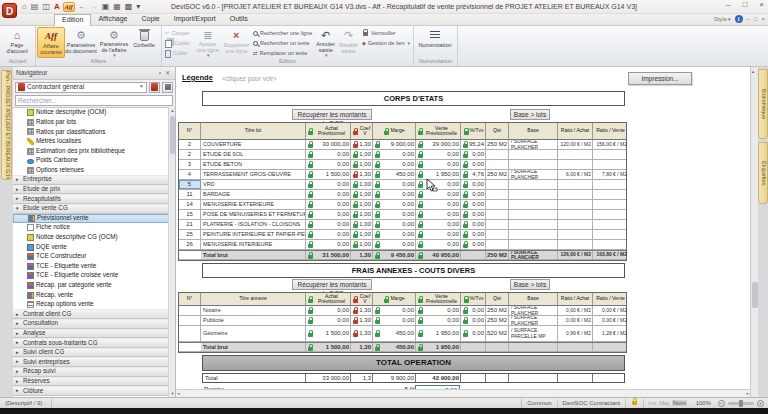 The width and height of the screenshot is (768, 414). What do you see at coordinates (94, 324) in the screenshot?
I see `nav-section-consultation: ▸ Consultation` at bounding box center [94, 324].